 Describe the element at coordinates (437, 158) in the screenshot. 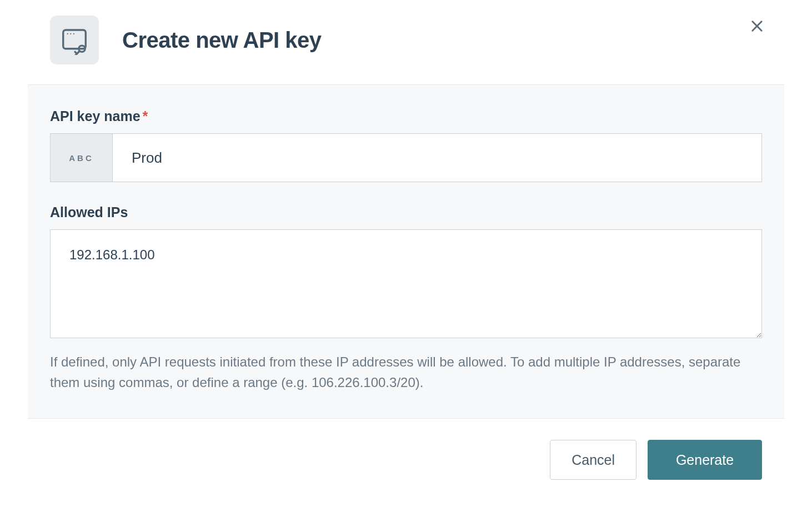

I see `api-key-name-input` at that location.